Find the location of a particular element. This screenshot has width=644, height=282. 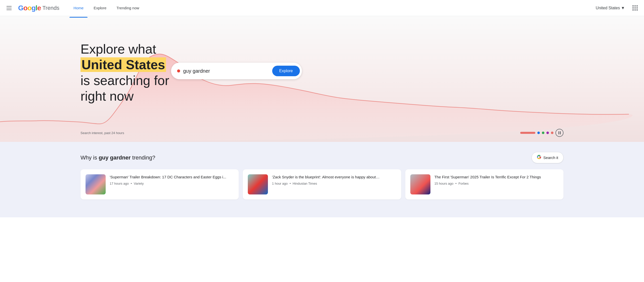

hero-line1: Explore what is located at coordinates (118, 49).